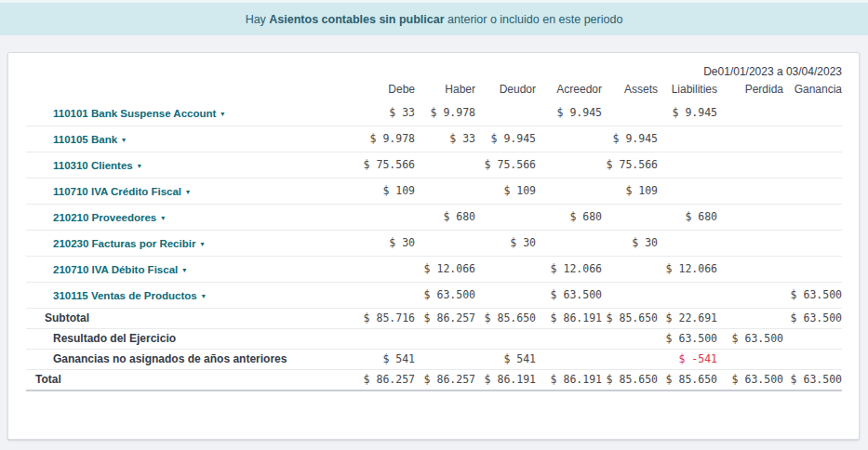 The image size is (868, 450). What do you see at coordinates (569, 89) in the screenshot?
I see `column-header-acreedor: Acreedor` at bounding box center [569, 89].